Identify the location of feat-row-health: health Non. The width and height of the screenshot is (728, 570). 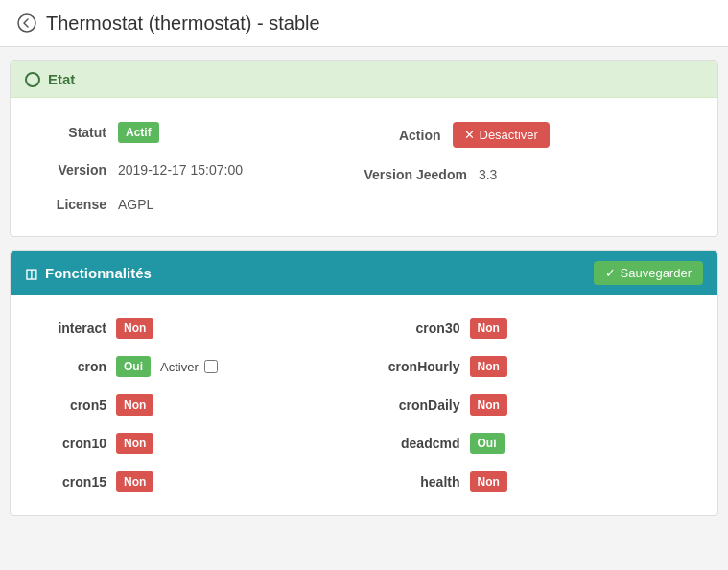
(531, 482).